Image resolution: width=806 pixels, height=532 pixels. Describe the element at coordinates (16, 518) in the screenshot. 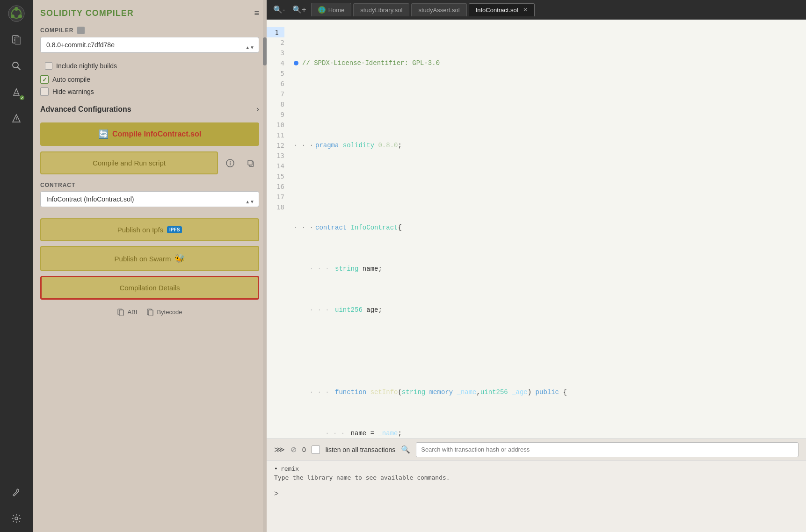

I see `settings-icon` at that location.